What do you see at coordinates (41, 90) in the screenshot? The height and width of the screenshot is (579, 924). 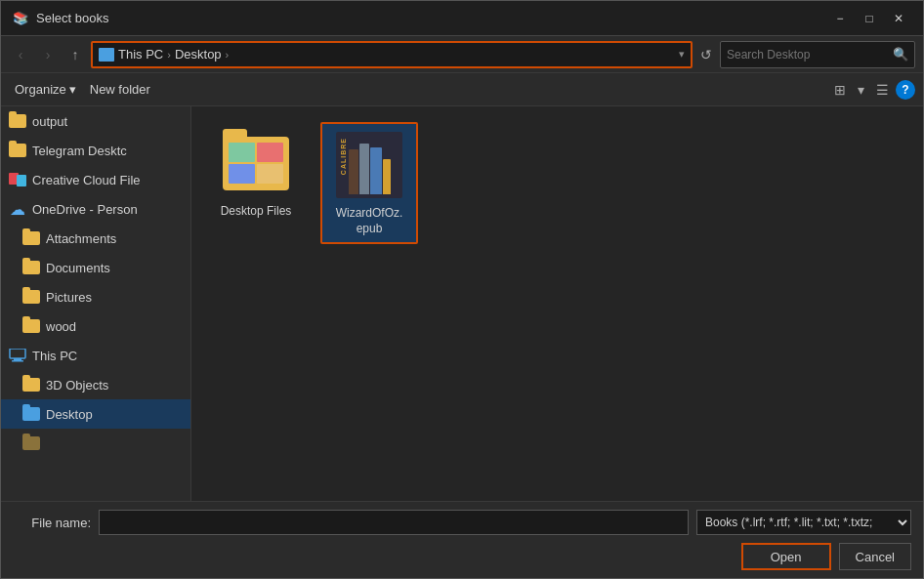 I see `organize-label: Organize` at bounding box center [41, 90].